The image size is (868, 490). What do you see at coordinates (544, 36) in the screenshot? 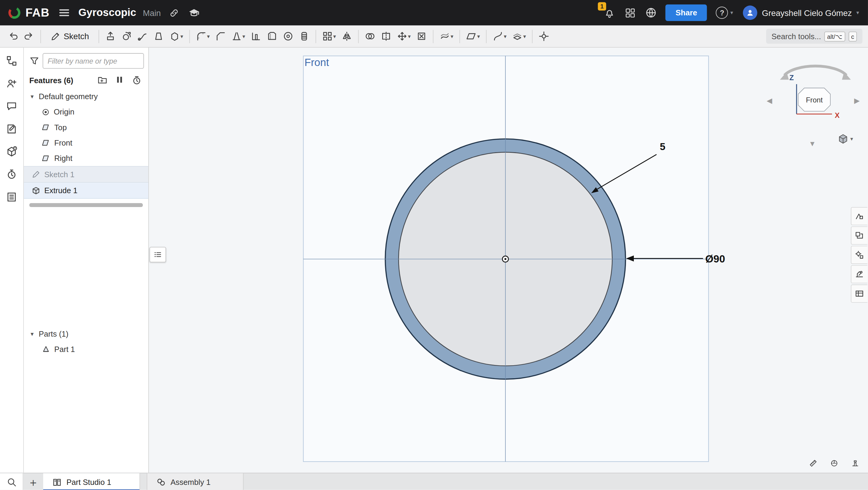
I see `tool-mate-connector-button` at bounding box center [544, 36].